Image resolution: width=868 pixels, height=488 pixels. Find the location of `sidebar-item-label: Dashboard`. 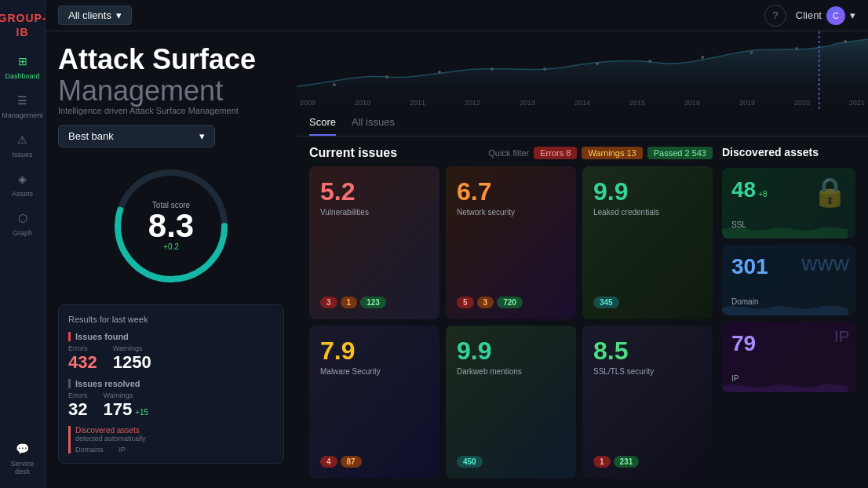

sidebar-item-label: Dashboard is located at coordinates (22, 76).